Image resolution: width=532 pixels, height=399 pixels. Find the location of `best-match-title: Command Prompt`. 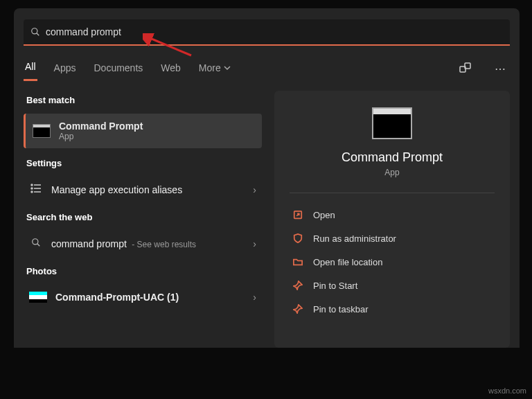

best-match-title: Command Prompt is located at coordinates (101, 126).